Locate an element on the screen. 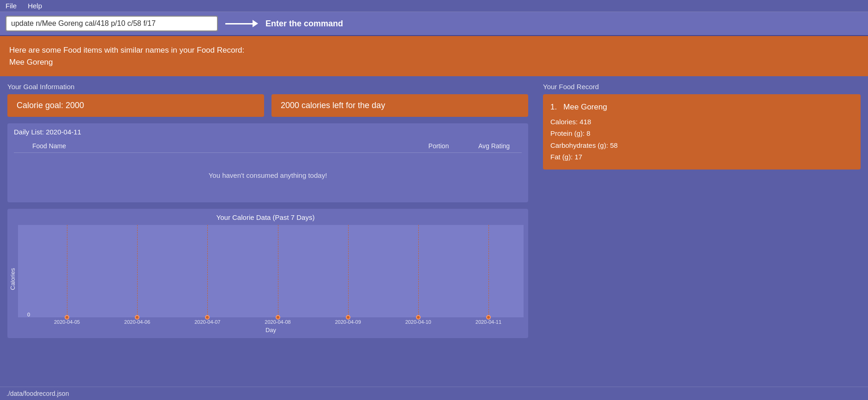 This screenshot has width=868, height=400. empty-message: You haven't consumed anything today! is located at coordinates (268, 176).